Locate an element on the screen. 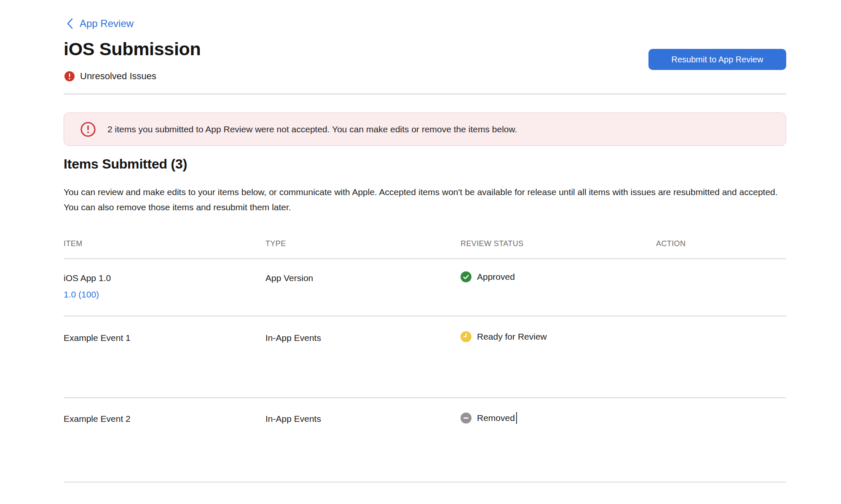 Image resolution: width=841 pixels, height=504 pixels. minus-circle-icon is located at coordinates (466, 418).